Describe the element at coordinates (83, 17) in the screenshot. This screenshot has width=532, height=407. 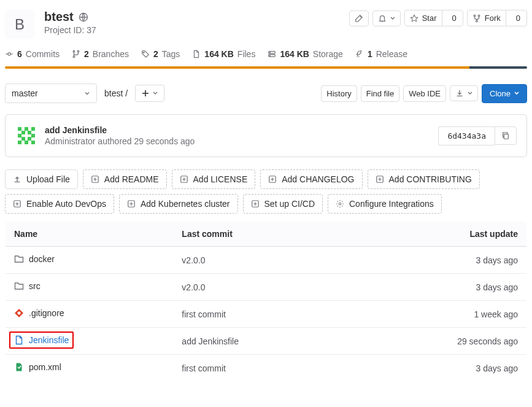
I see `visibility-icon` at that location.